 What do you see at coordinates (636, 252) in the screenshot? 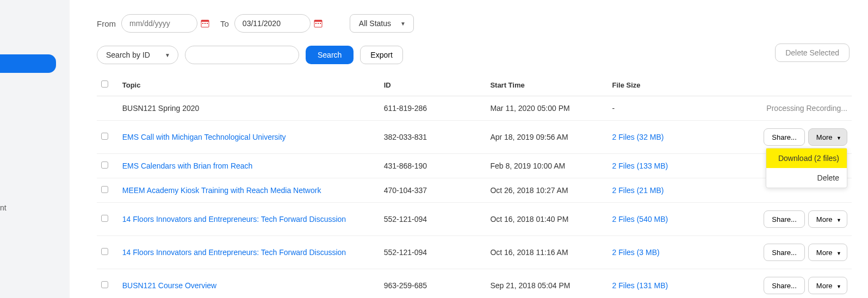
I see `row-file-size: 2 Files (3 MB)` at bounding box center [636, 252].